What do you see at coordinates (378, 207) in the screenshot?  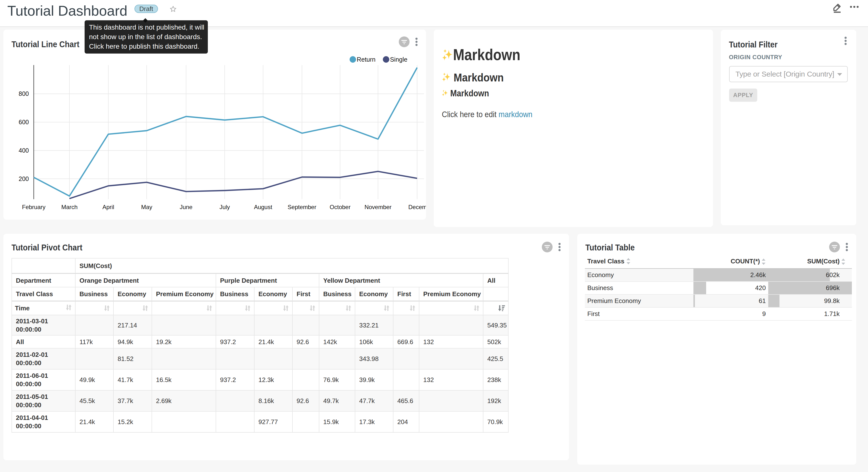 I see `svg-text: November` at bounding box center [378, 207].